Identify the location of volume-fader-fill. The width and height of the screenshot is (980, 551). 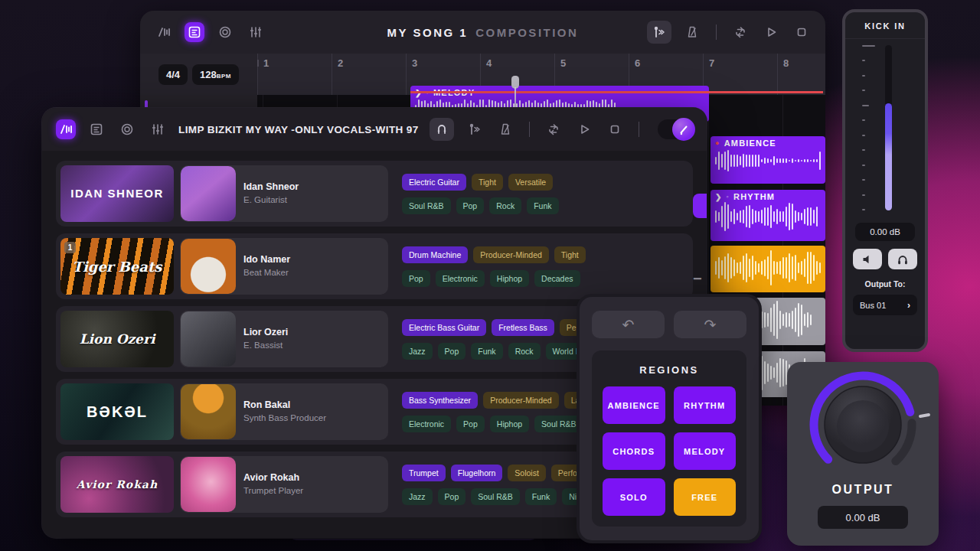
(888, 157).